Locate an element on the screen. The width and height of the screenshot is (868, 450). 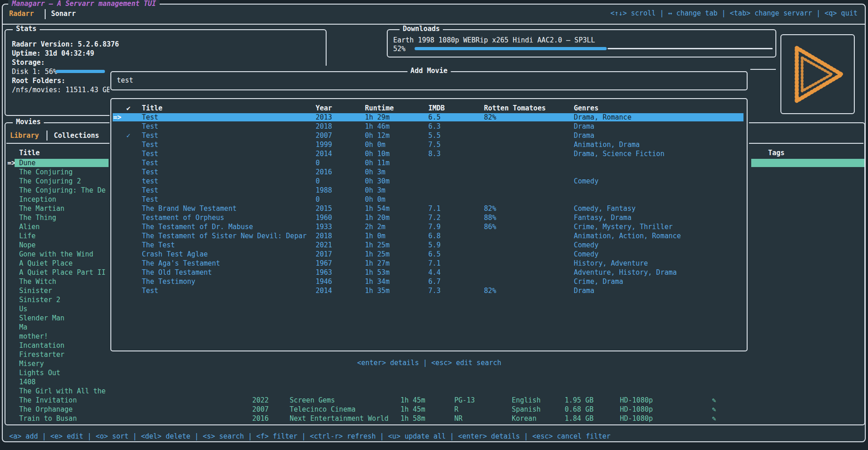
library-movie-item: Lights Out is located at coordinates (40, 373).